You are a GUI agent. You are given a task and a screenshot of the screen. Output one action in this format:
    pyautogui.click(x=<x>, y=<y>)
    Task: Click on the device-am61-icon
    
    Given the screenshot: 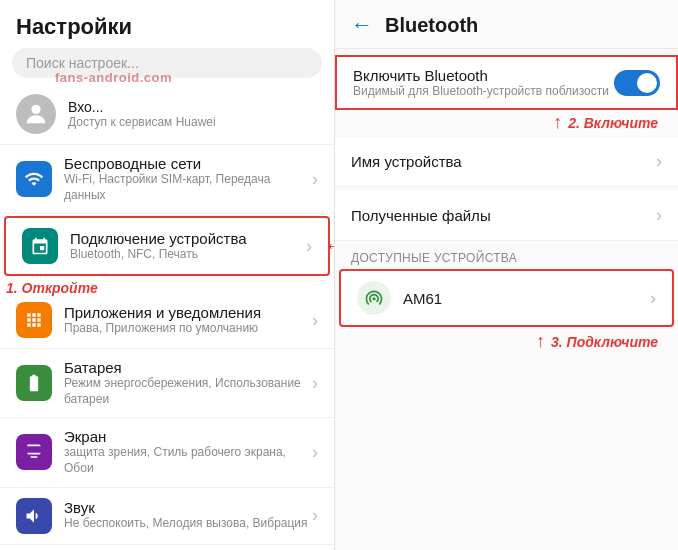 What is the action you would take?
    pyautogui.click(x=374, y=298)
    